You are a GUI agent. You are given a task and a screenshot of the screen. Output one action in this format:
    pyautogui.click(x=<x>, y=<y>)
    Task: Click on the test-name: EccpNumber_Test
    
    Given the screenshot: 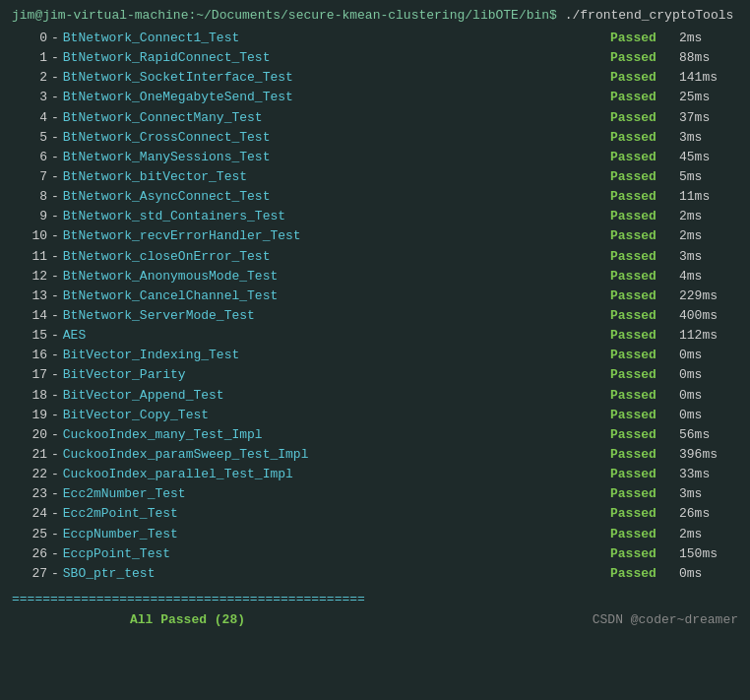 What is the action you would take?
    pyautogui.click(x=337, y=535)
    